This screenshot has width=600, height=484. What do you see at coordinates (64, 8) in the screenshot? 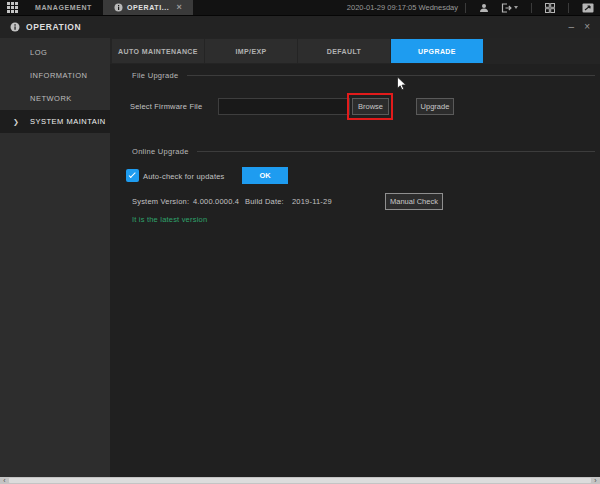
I see `tab-management-label: MANAGEMENT` at bounding box center [64, 8].